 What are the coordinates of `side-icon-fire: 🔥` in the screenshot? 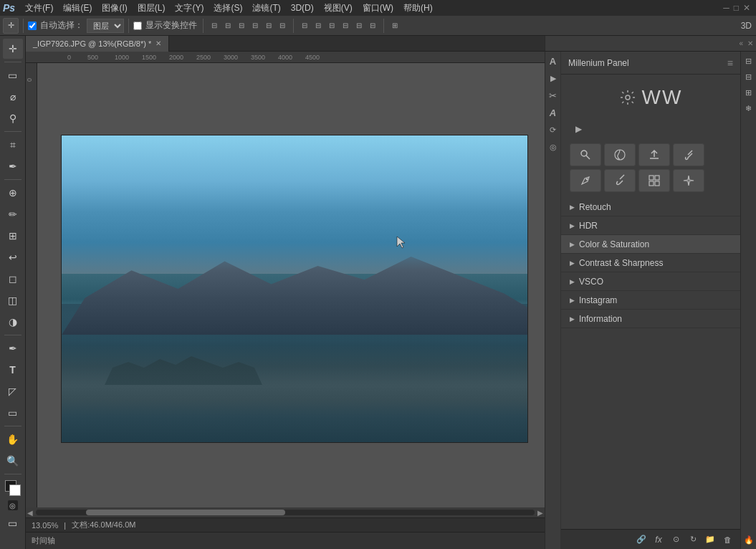 It's located at (749, 540).